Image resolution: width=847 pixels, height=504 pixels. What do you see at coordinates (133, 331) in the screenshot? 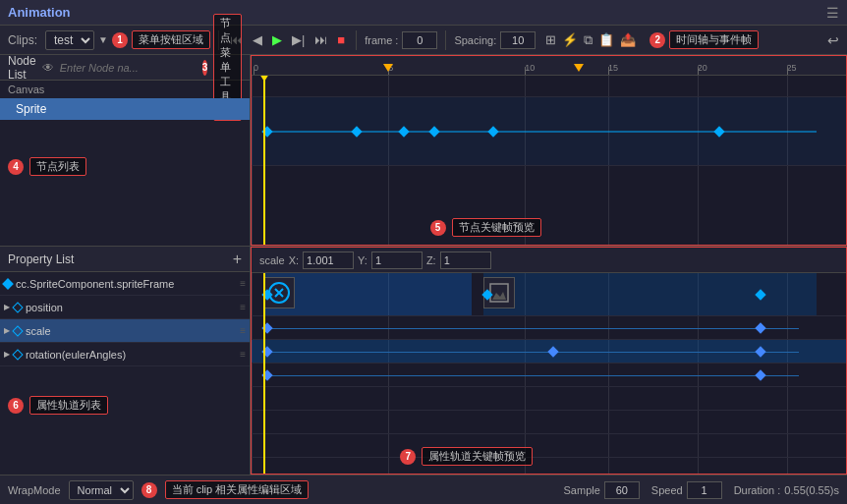
I see `prop-name-scale: scale` at bounding box center [133, 331].